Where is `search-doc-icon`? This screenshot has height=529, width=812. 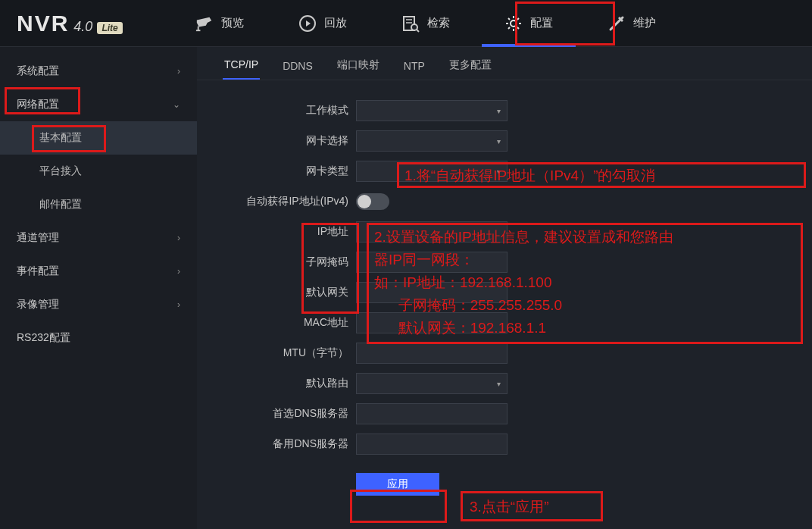 search-doc-icon is located at coordinates (411, 23).